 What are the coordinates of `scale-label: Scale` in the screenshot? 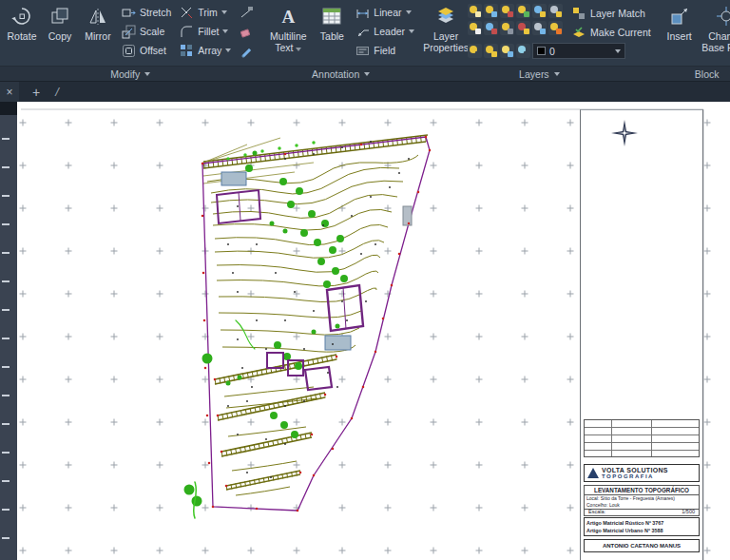 It's located at (152, 31).